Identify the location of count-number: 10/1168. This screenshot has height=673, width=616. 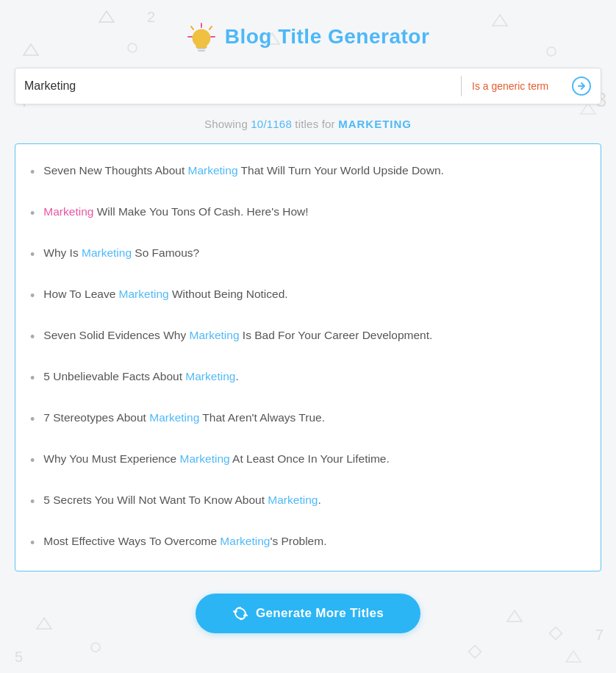
(271, 124).